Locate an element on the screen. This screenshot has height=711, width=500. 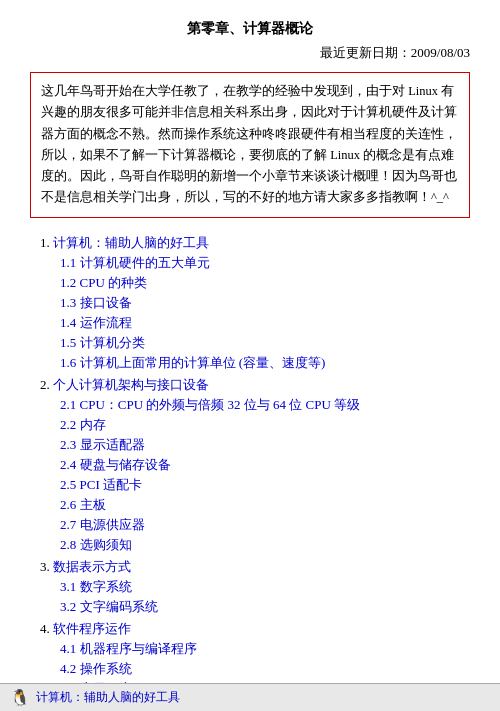
toc-sub-link-2-8: 2.8 选购须知 is located at coordinates (96, 544).